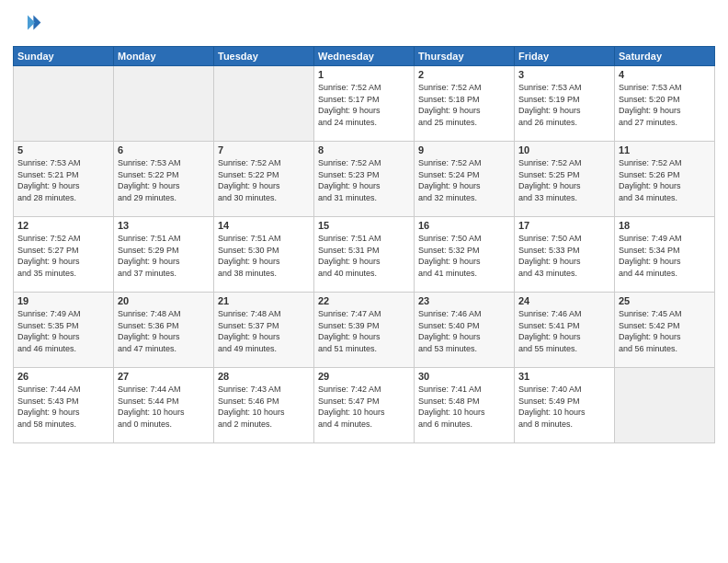 This screenshot has width=728, height=563. I want to click on page-header, so click(364, 24).